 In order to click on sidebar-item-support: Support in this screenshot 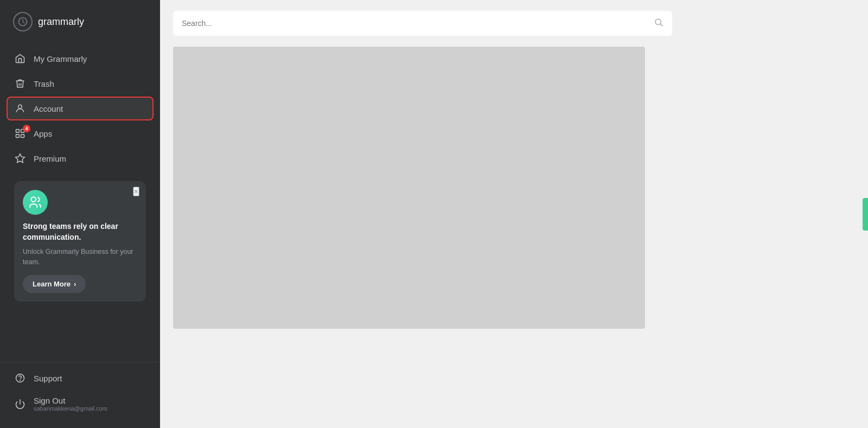, I will do `click(80, 378)`.